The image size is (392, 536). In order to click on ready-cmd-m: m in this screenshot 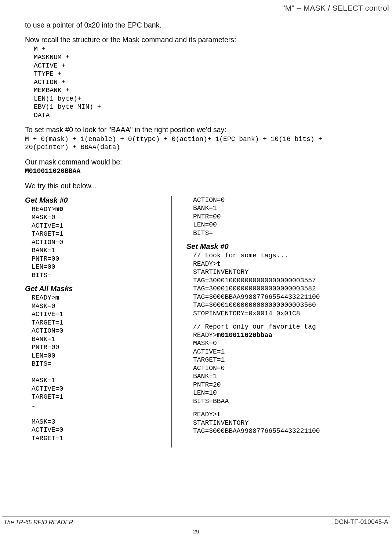, I will do `click(57, 298)`.